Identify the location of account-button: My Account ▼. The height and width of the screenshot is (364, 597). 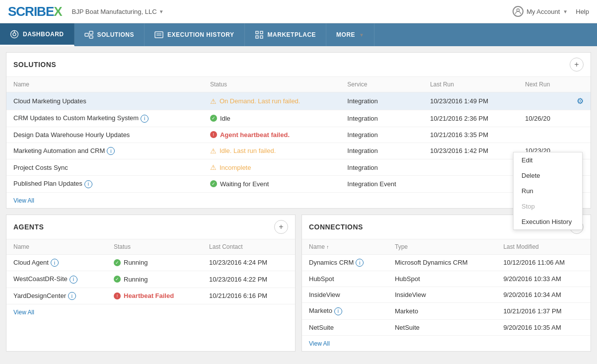
(540, 11).